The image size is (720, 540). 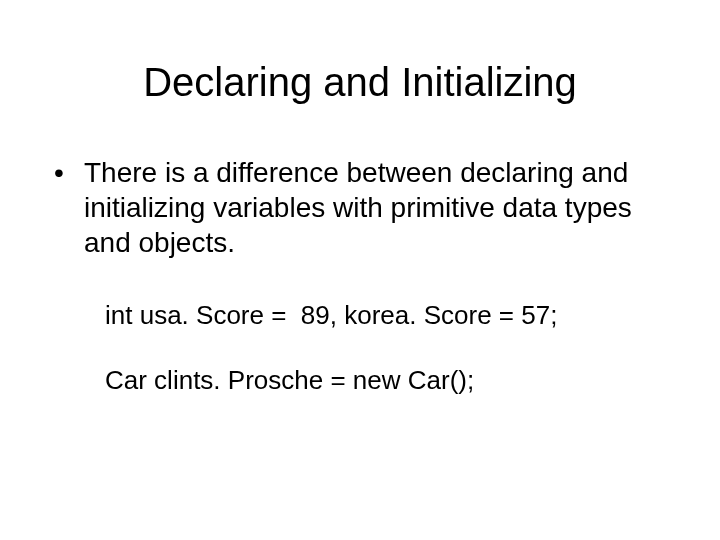 I want to click on code-line-2: Car clints. Prosche = new Car();, so click(x=388, y=380).